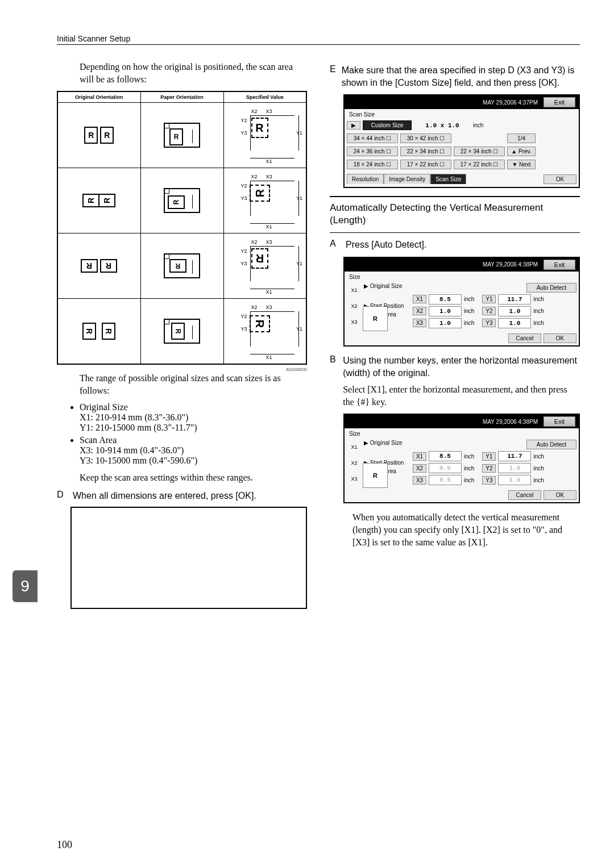  I want to click on intro-text: Depending on how the original is positio…, so click(182, 73).